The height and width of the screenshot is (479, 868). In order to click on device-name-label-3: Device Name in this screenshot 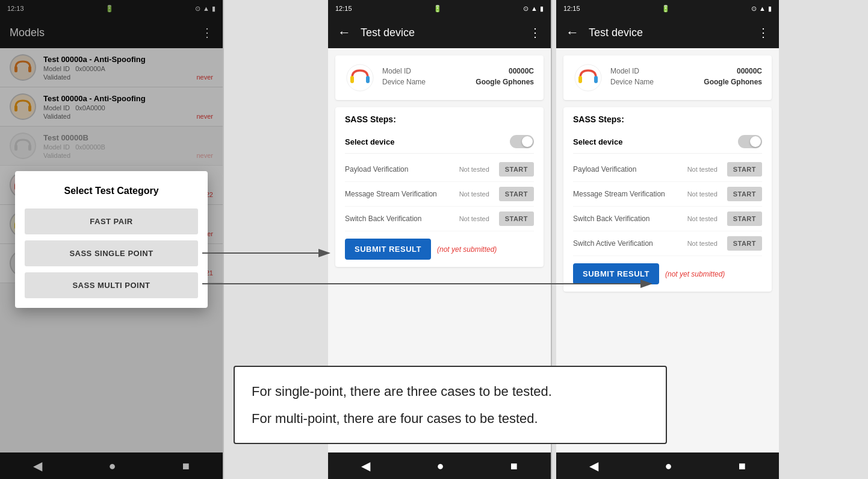, I will do `click(632, 82)`.